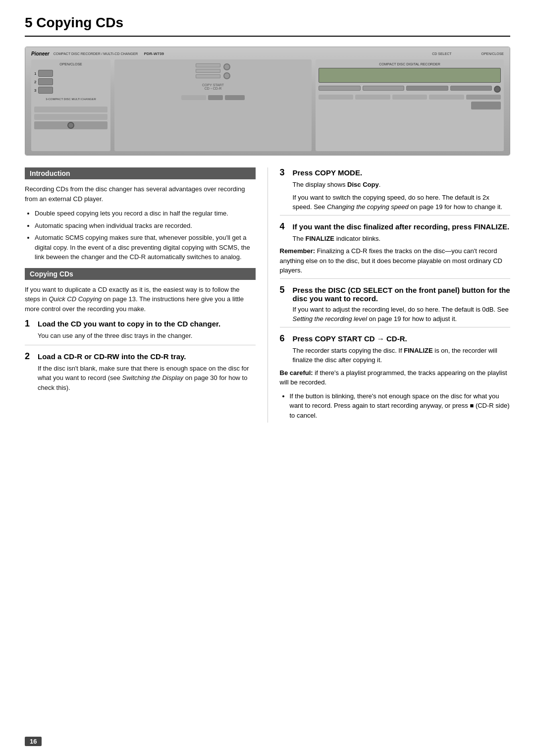  I want to click on step-6-bullet-1: If the button is blinking, there's not e…, so click(400, 406).